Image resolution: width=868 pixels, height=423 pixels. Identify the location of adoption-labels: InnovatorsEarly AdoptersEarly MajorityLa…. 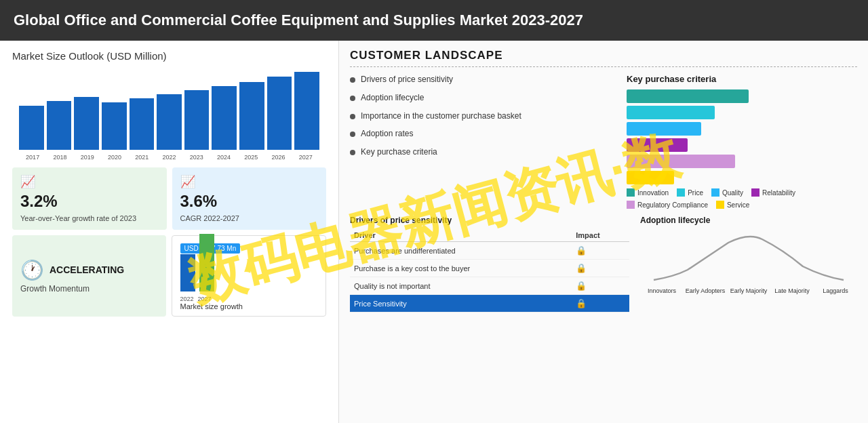
(749, 291).